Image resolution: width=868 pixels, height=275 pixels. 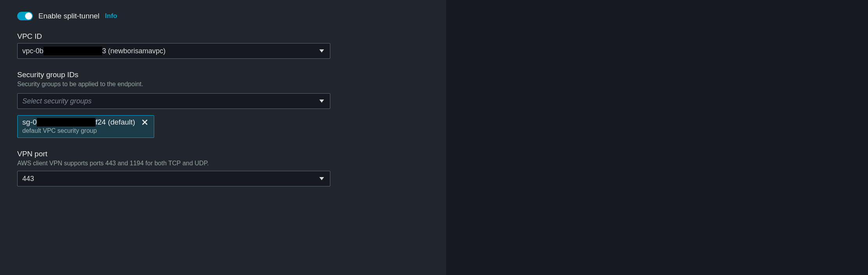 What do you see at coordinates (223, 84) in the screenshot?
I see `security-group-description: Security groups to be applied to the end…` at bounding box center [223, 84].